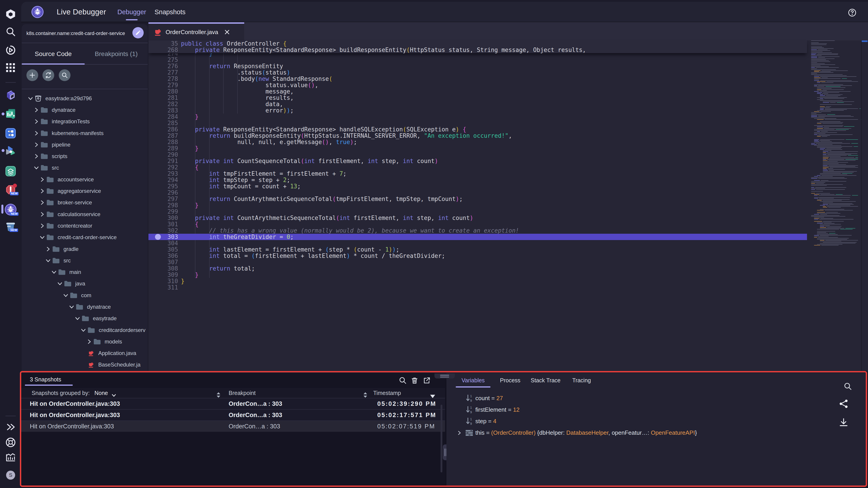 This screenshot has width=868, height=488. Describe the element at coordinates (163, 104) in the screenshot. I see `line-number: 282` at that location.